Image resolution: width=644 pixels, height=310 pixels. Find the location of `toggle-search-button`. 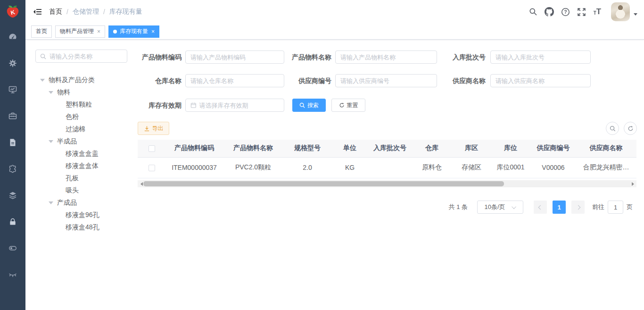

toggle-search-button is located at coordinates (612, 128).